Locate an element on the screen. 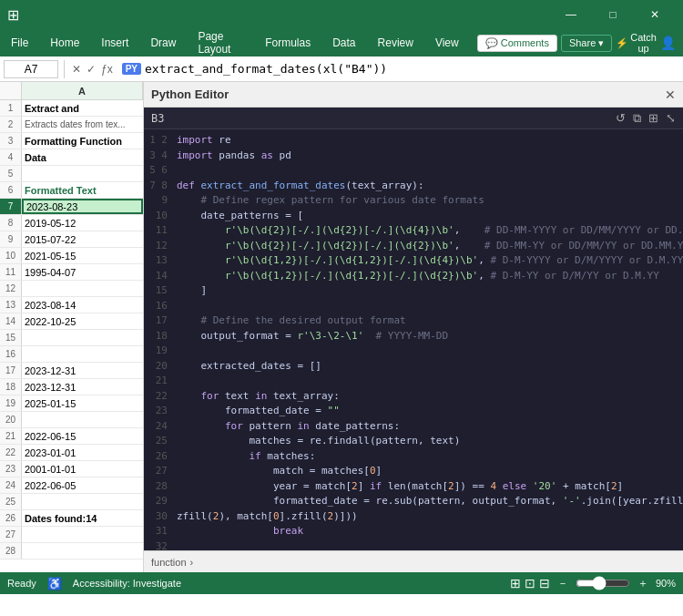  cell-a16 is located at coordinates (82, 354).